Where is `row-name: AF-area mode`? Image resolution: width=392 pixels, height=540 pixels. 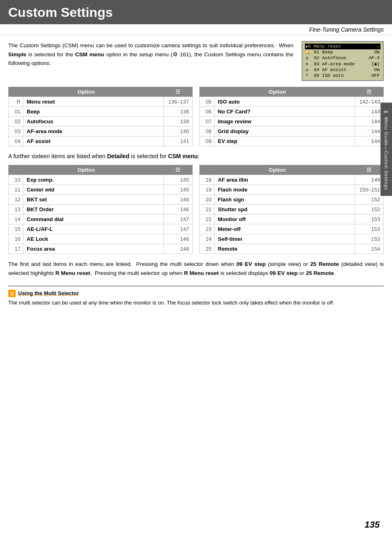 row-name: AF-area mode is located at coordinates (94, 132).